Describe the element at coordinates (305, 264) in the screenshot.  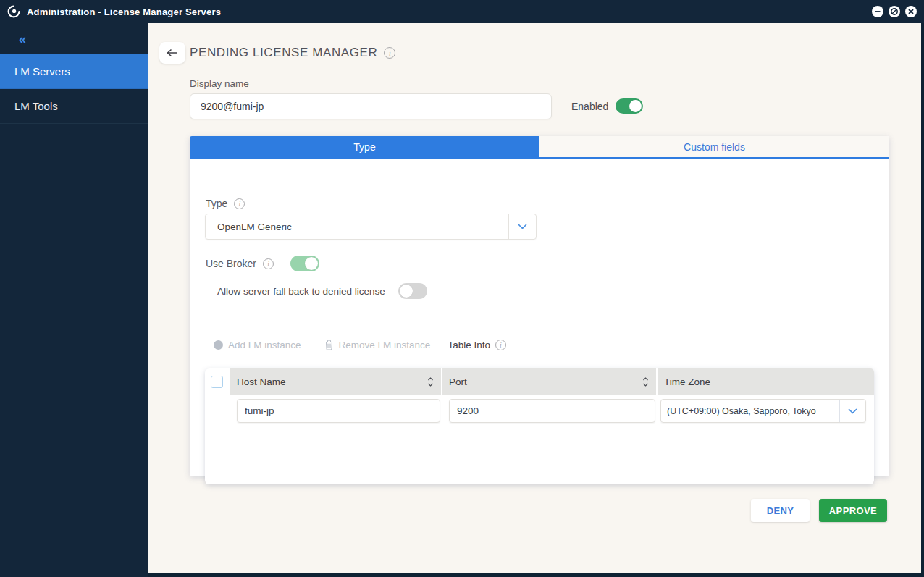
I see `use-broker-toggle` at that location.